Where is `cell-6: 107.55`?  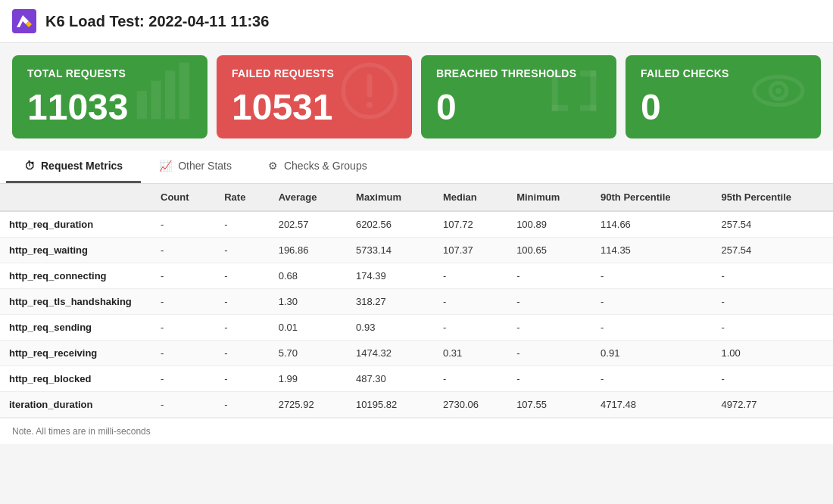 cell-6: 107.55 is located at coordinates (550, 405).